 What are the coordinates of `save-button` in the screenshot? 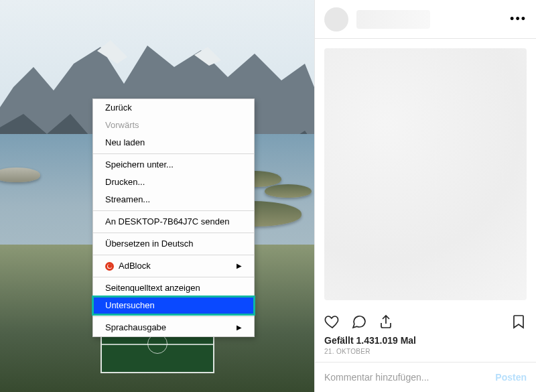 It's located at (519, 323).